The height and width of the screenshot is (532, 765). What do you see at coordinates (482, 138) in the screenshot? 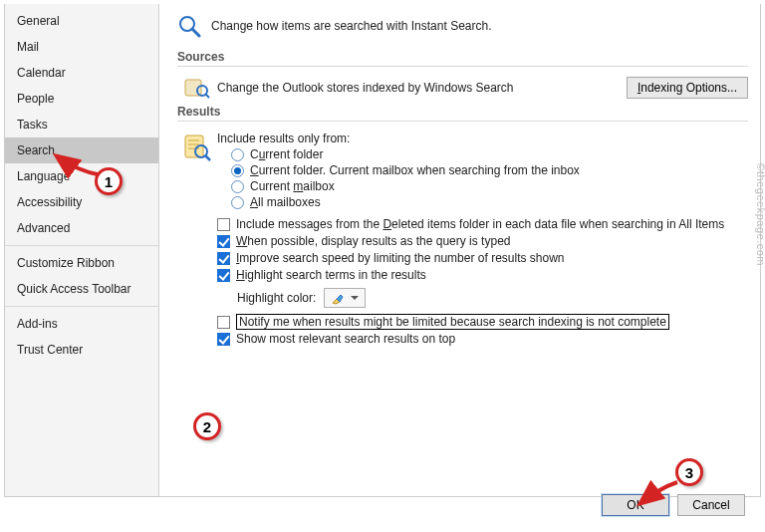
I see `include-results-label: Include results only from:` at bounding box center [482, 138].